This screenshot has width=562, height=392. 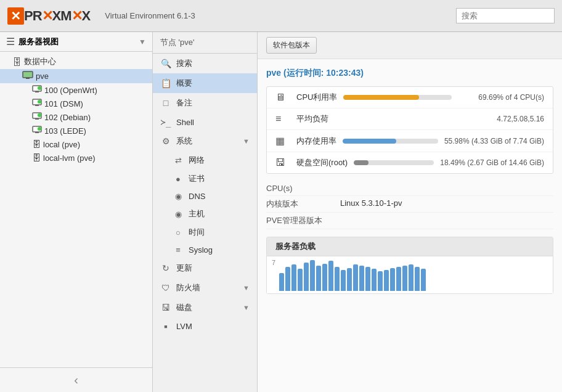 I want to click on nav-item-notes: □ 备注, so click(x=205, y=103).